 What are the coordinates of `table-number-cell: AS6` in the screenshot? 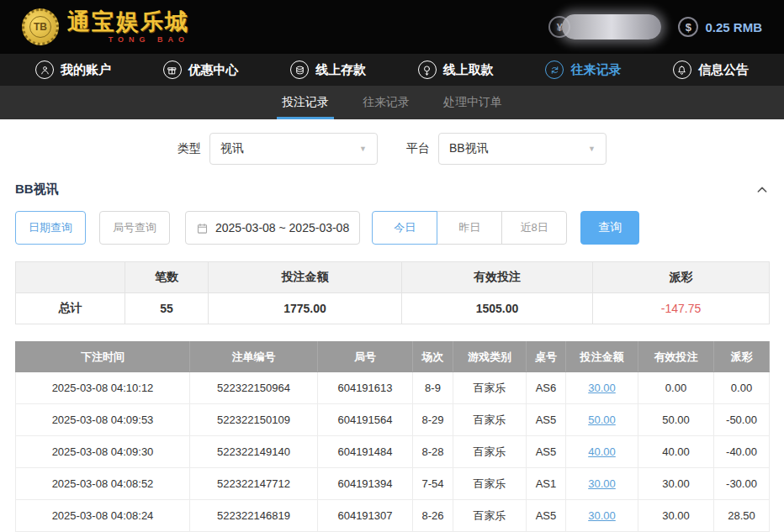 It's located at (547, 388).